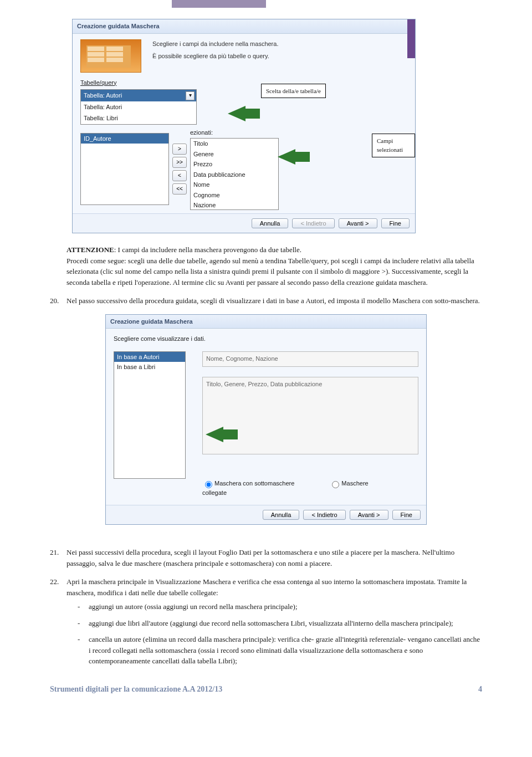 The height and width of the screenshot is (757, 532). What do you see at coordinates (310, 359) in the screenshot?
I see `main-fields-preview: Nome, Cognome, Nazione` at bounding box center [310, 359].